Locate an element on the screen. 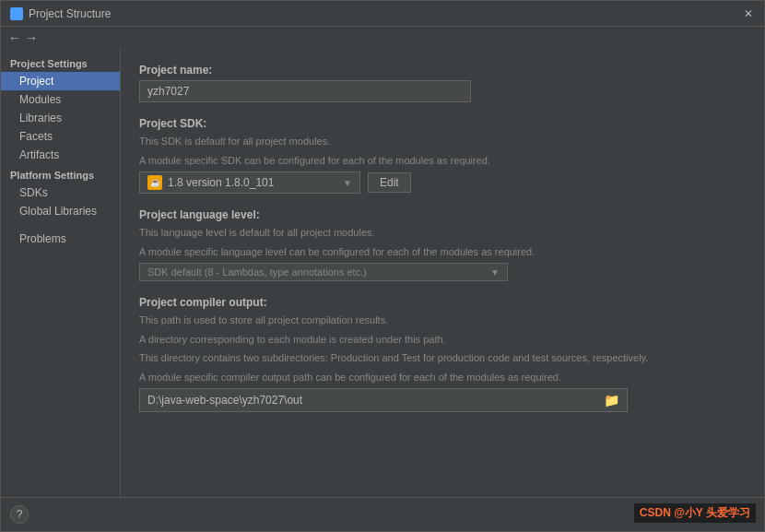  project-language-level-hint1: This language level is default for all p… is located at coordinates (442, 232).